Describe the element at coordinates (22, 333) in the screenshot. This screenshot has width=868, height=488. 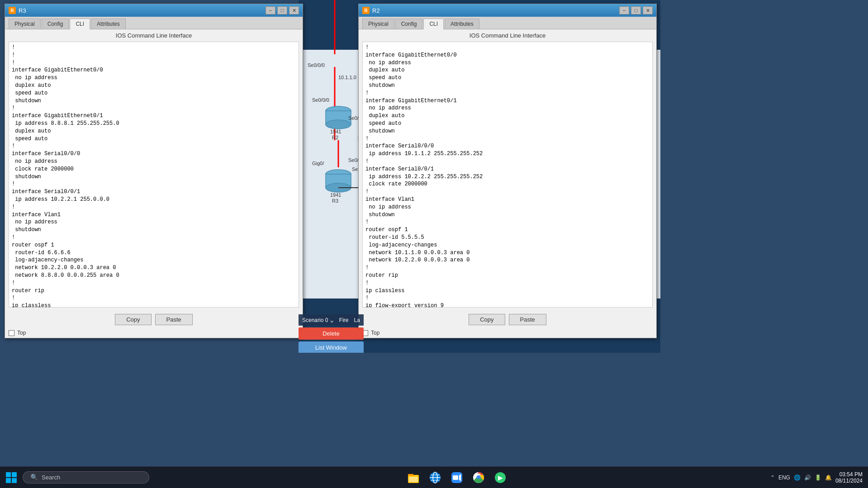
I see `r3-top-label: Top` at that location.